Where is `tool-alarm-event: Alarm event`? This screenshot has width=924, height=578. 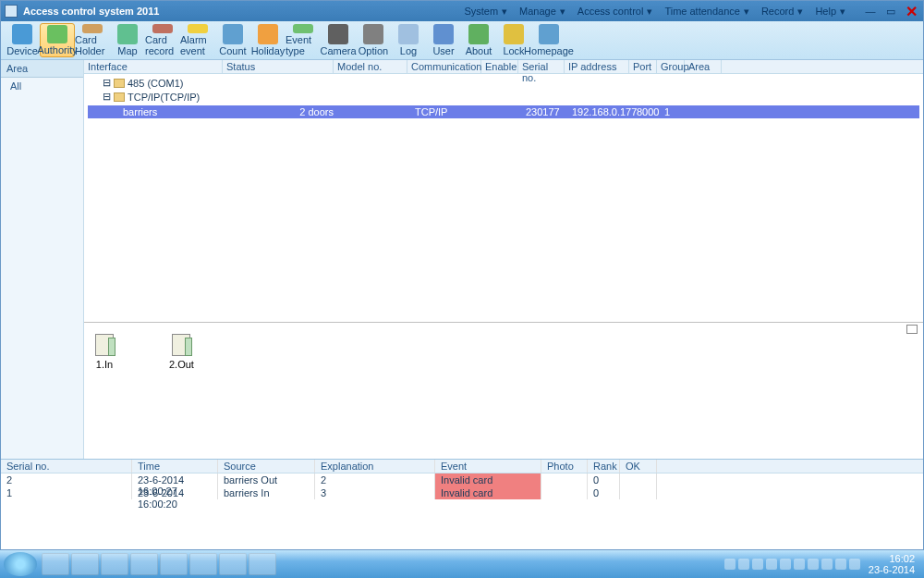
tool-alarm-event: Alarm event is located at coordinates (198, 41).